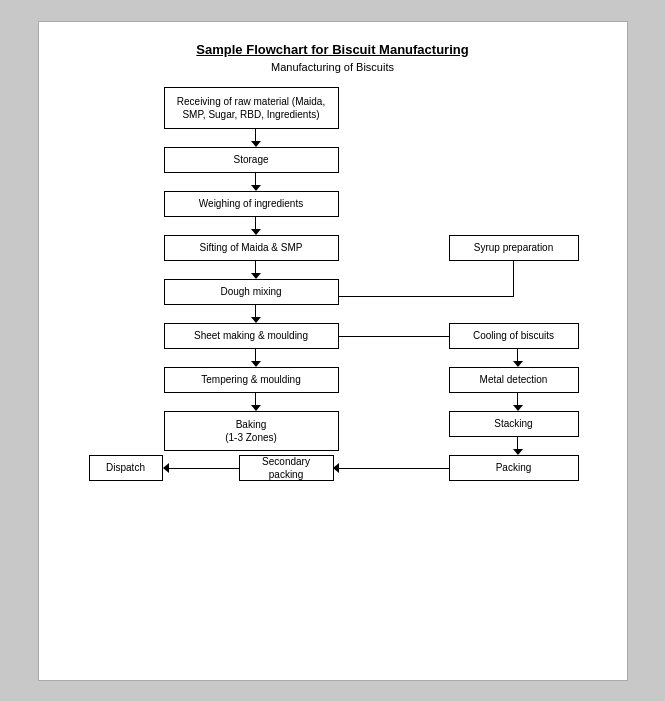 This screenshot has width=665, height=701. What do you see at coordinates (426, 296) in the screenshot?
I see `syrup-h-line` at bounding box center [426, 296].